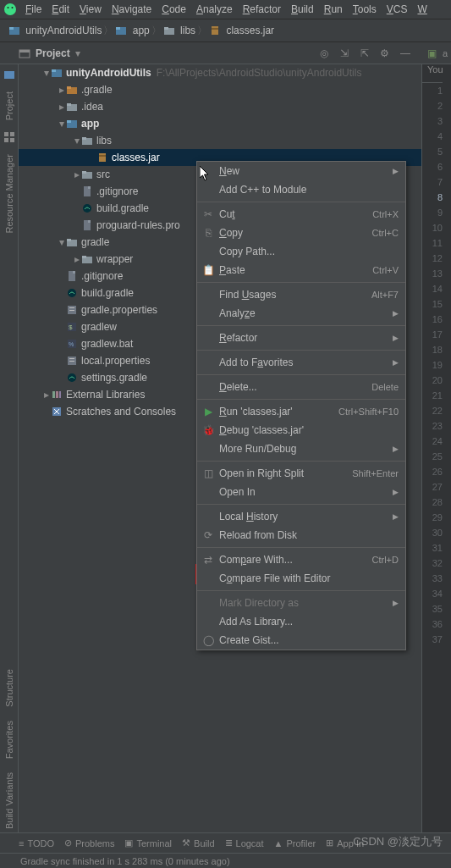 This screenshot has width=451, height=868. Describe the element at coordinates (369, 412) in the screenshot. I see `menu-shortcut: Ctrl+Shift+F10` at that location.